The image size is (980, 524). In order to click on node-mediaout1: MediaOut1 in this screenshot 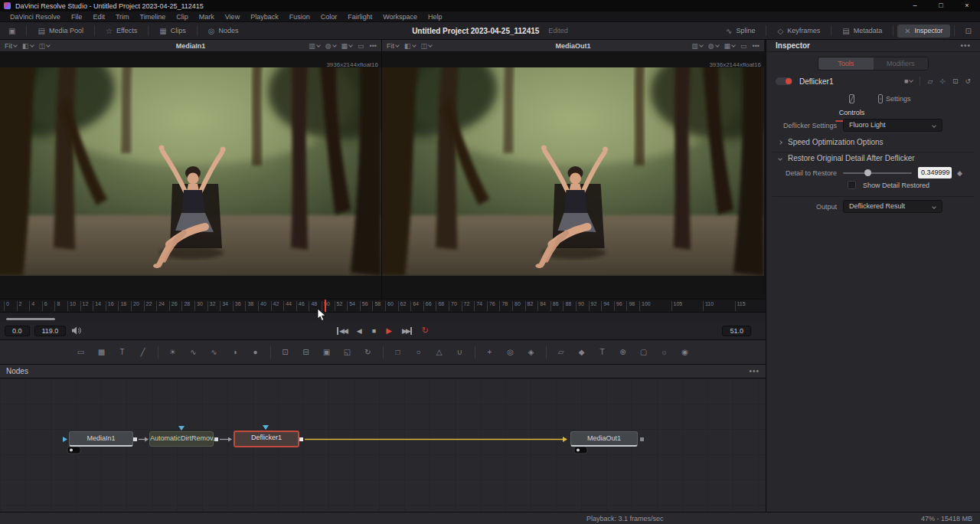, I will do `click(604, 439)`.